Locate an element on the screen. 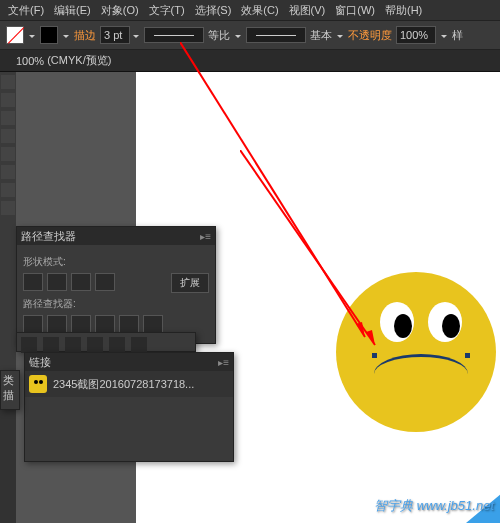  control-bar: 描边 3 pt 等比 基本 不透明度 100% 样 is located at coordinates (250, 35).